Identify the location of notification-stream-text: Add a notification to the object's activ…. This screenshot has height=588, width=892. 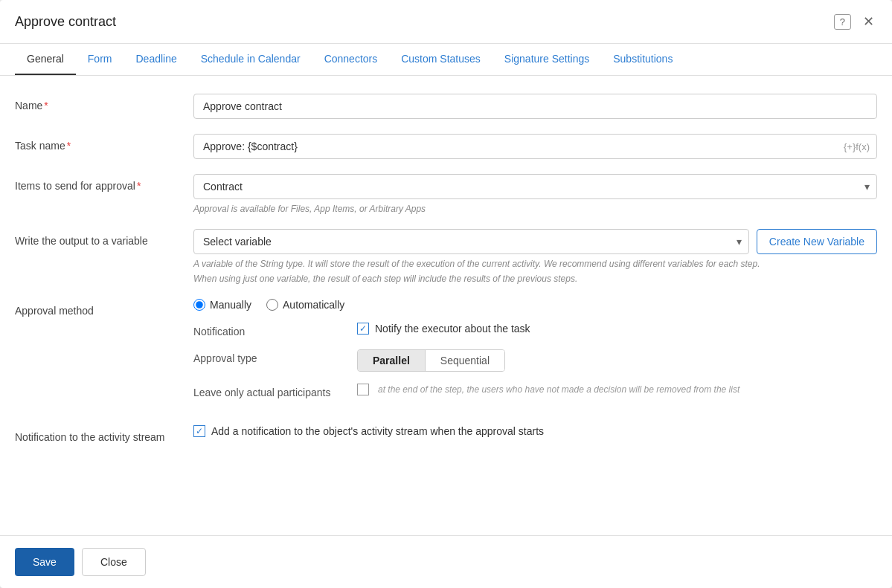
(378, 431).